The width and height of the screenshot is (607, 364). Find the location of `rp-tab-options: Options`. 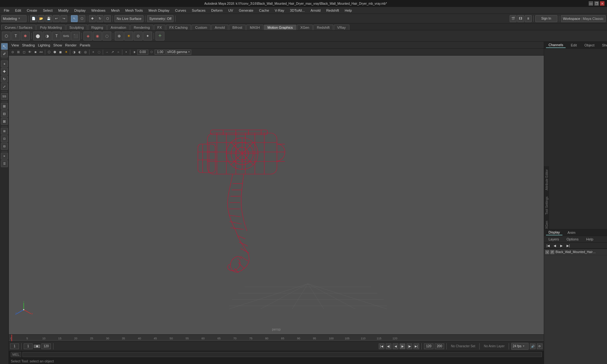

rp-tab-options: Options is located at coordinates (573, 239).